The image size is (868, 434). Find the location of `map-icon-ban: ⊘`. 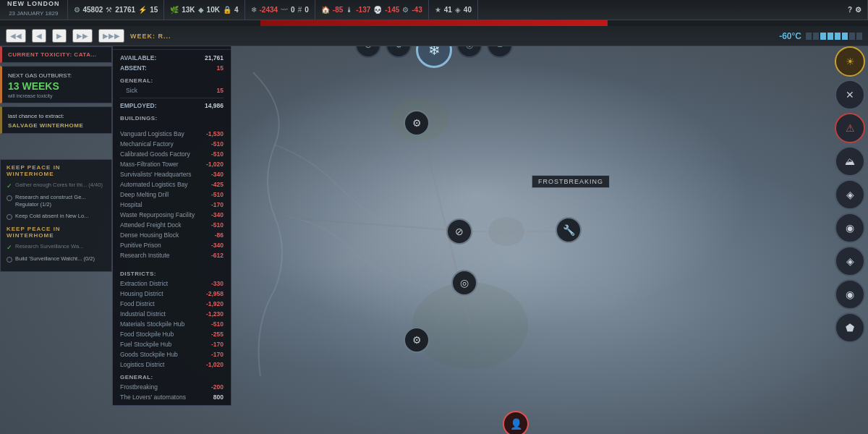

map-icon-ban: ⊘ is located at coordinates (459, 231).